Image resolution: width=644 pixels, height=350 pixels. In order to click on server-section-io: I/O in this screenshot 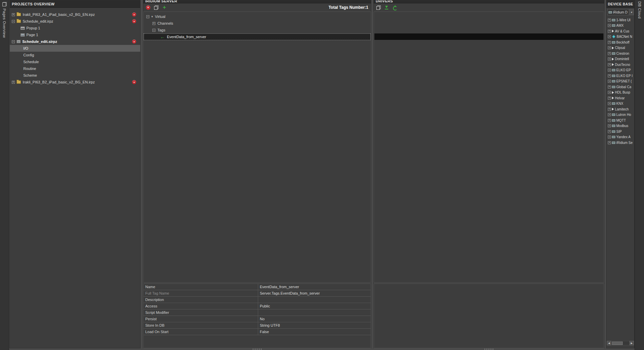, I will do `click(75, 48)`.